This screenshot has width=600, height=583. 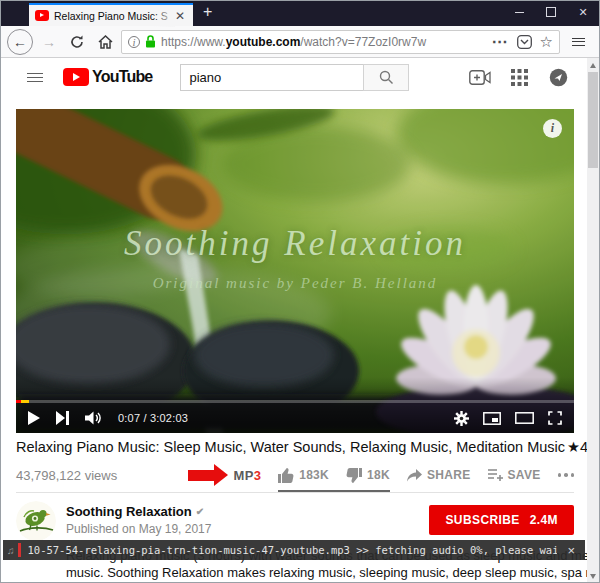 What do you see at coordinates (555, 418) in the screenshot?
I see `fullscreen-icon` at bounding box center [555, 418].